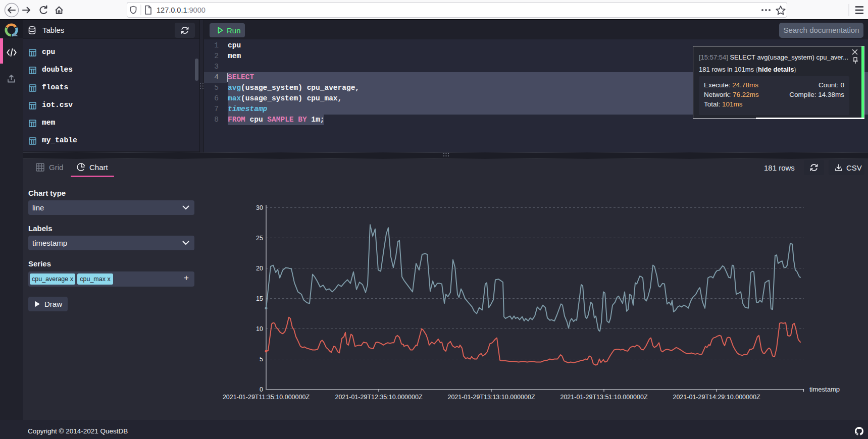  I want to click on svg-text: 0, so click(262, 390).